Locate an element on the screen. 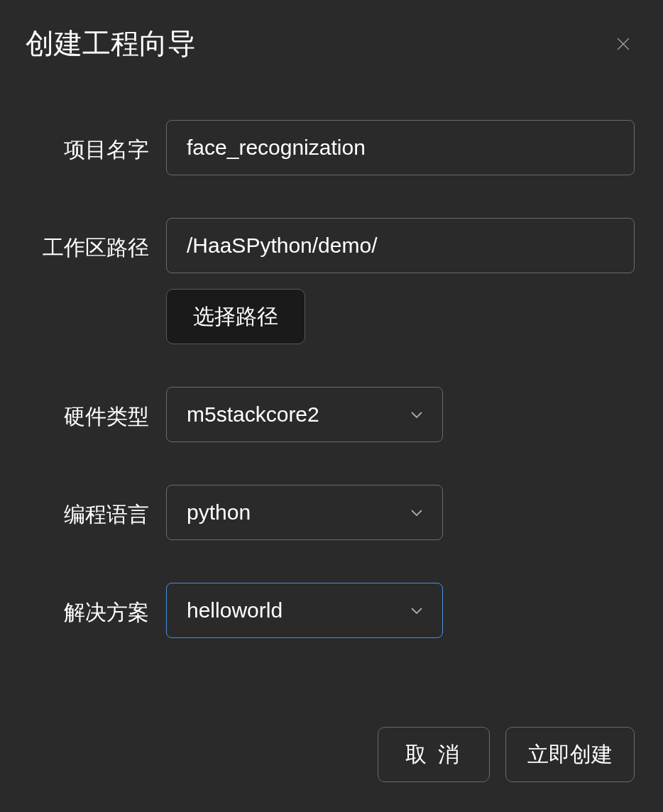  hardware-type-value: m5stackcore2 is located at coordinates (253, 415).